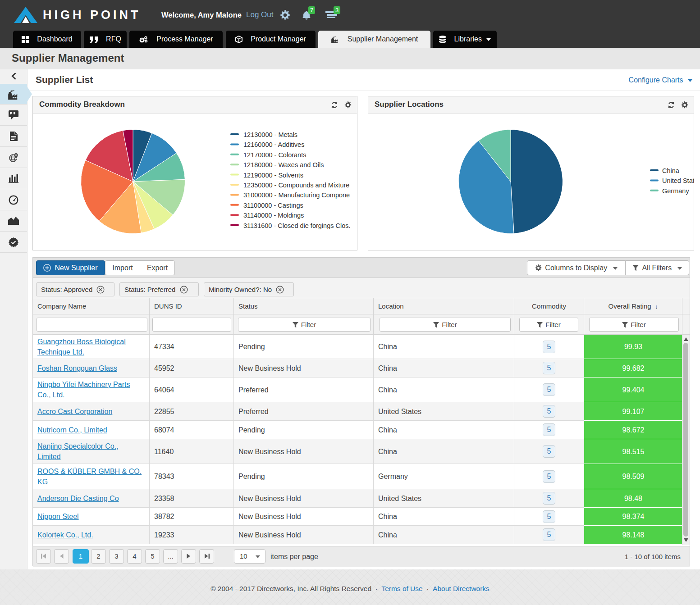  Describe the element at coordinates (273, 175) in the screenshot. I see `svg-text: 12190000 - Solvents` at that location.